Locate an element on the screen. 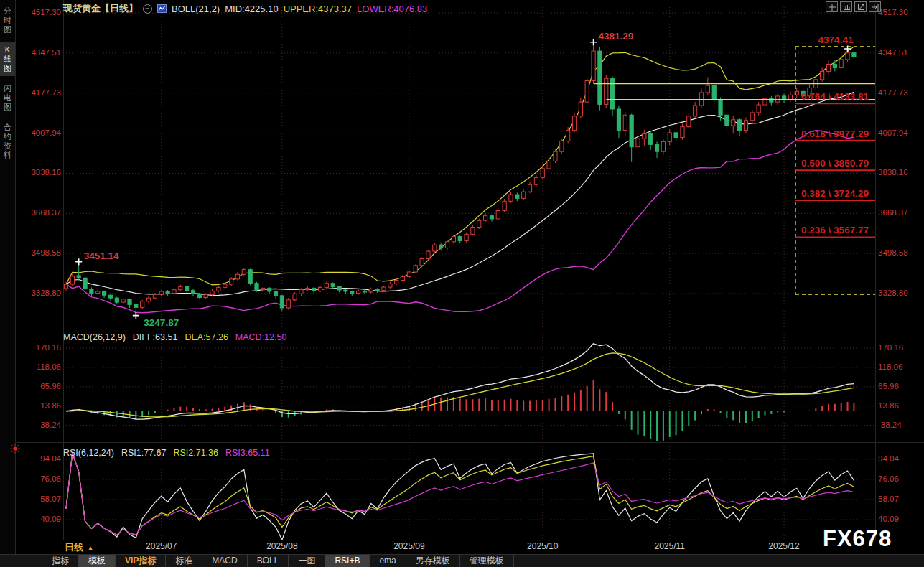  svg-text: 4381.29 is located at coordinates (616, 36).